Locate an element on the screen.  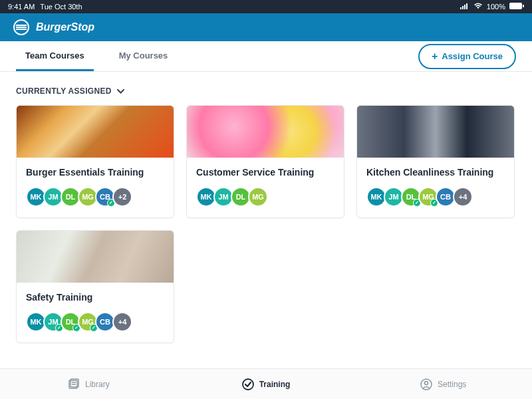
course-card: Customer Service TrainingMKJMDLMG is located at coordinates (265, 162).